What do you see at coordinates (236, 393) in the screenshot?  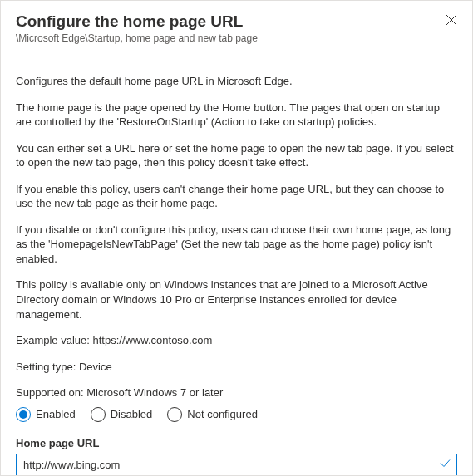 I see `supported-on: Supported on: Microsoft Windows 7 or lat…` at bounding box center [236, 393].